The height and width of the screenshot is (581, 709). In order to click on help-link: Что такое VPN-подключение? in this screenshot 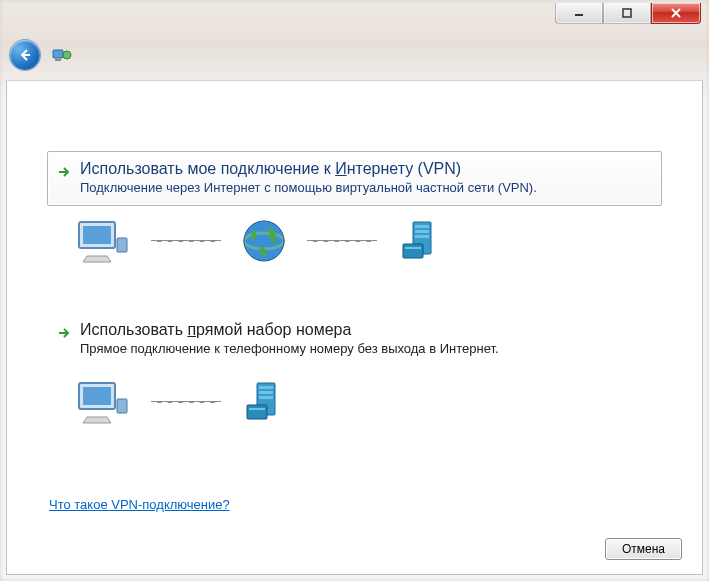, I will do `click(140, 504)`.